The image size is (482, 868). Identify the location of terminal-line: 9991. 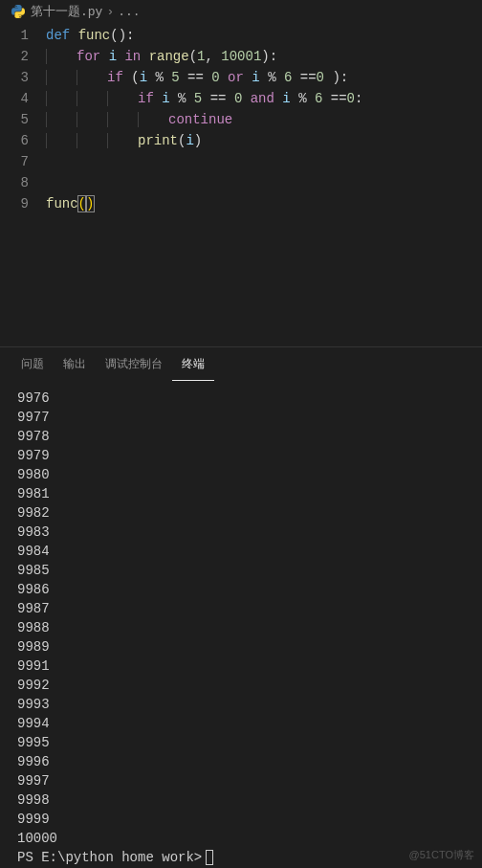
(241, 666).